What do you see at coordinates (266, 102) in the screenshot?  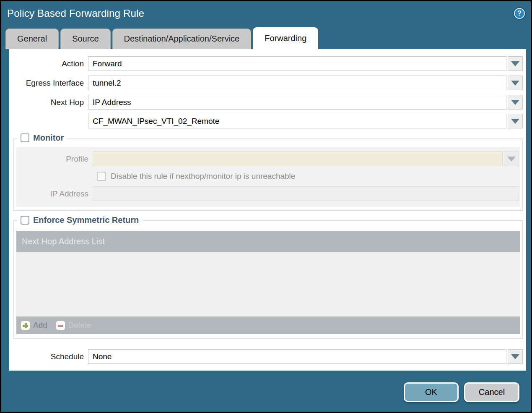 I see `next-hop-row: Next Hop` at bounding box center [266, 102].